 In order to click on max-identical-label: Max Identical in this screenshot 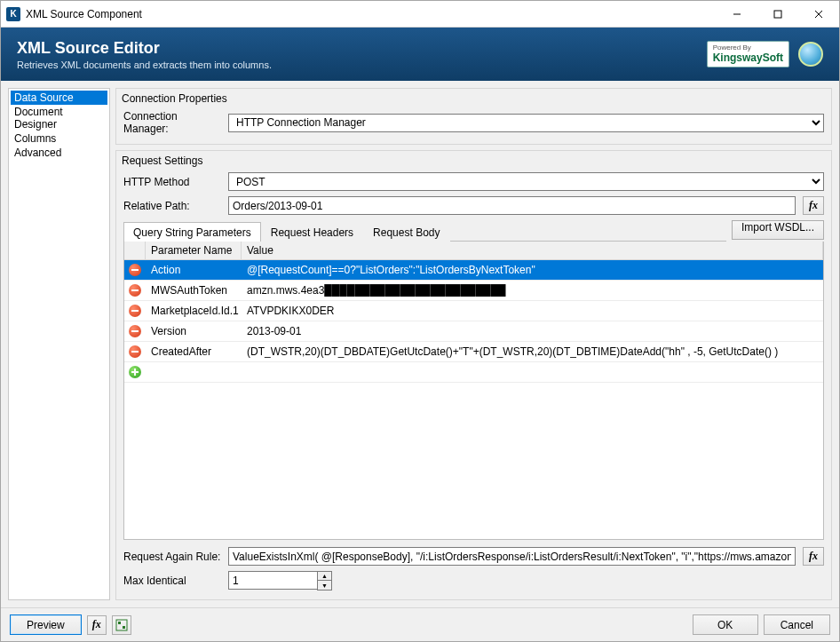, I will do `click(172, 581)`.